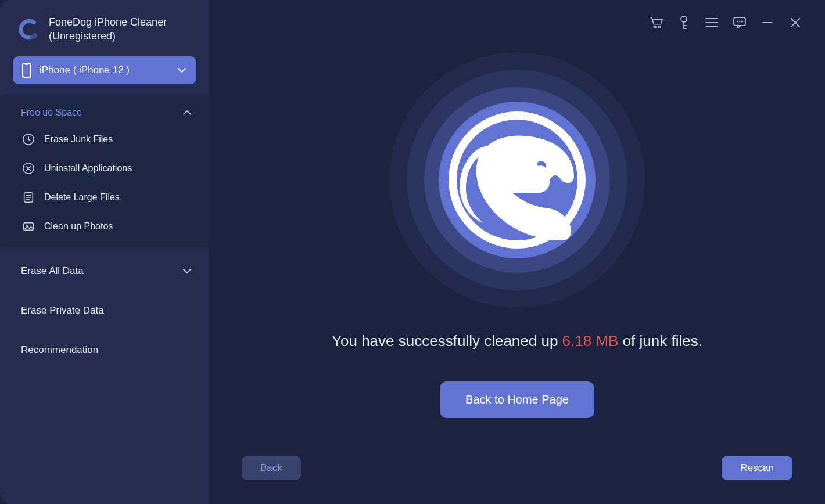 The image size is (825, 504). Describe the element at coordinates (767, 23) in the screenshot. I see `minimize-icon` at that location.